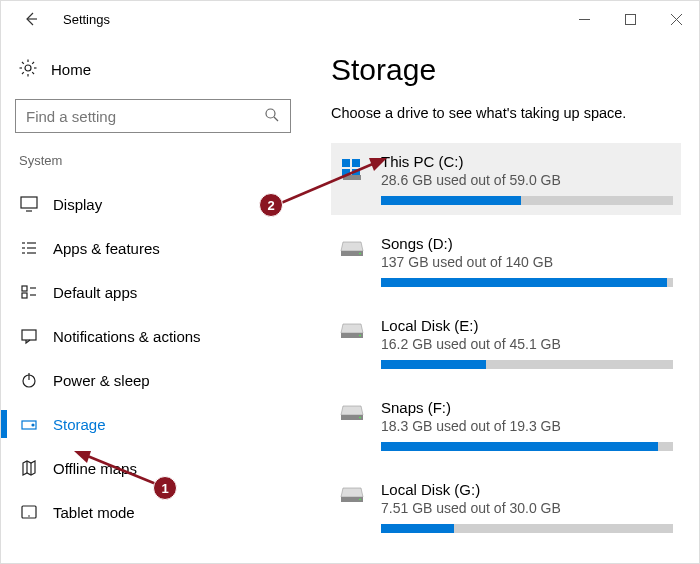  Describe the element at coordinates (127, 336) in the screenshot. I see `sidebar-item-label: Notifications & actions` at that location.